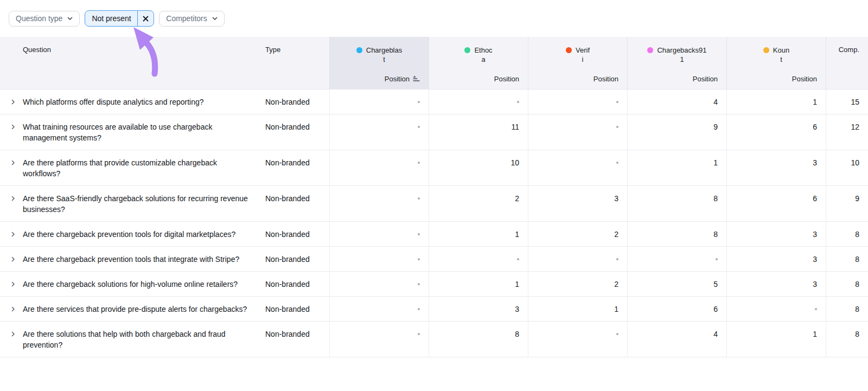 This screenshot has width=868, height=391. What do you see at coordinates (417, 79) in the screenshot?
I see `sort-icon` at bounding box center [417, 79].